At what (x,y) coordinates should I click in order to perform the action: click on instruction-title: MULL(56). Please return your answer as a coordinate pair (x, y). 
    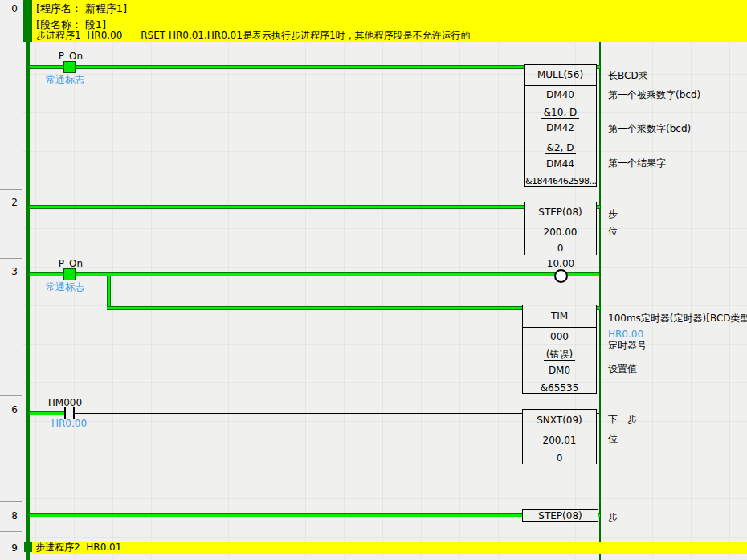
    Looking at the image, I should click on (561, 76).